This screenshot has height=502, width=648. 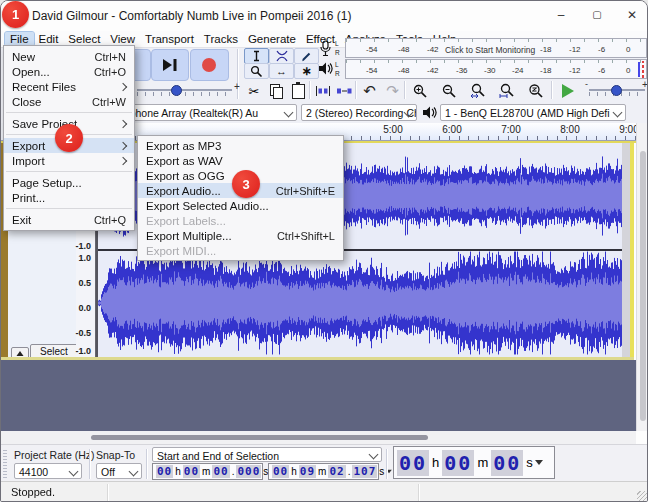 What do you see at coordinates (276, 91) in the screenshot?
I see `copy-button` at bounding box center [276, 91].